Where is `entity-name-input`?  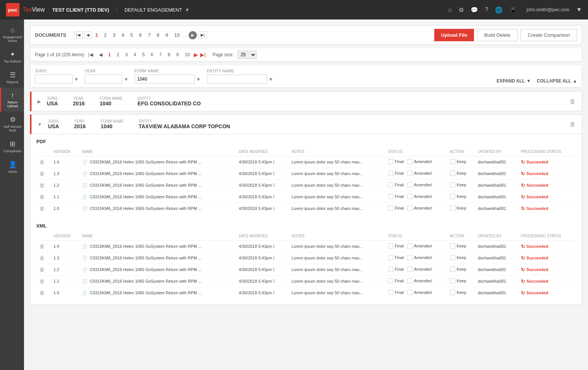 entity-name-input is located at coordinates (237, 79).